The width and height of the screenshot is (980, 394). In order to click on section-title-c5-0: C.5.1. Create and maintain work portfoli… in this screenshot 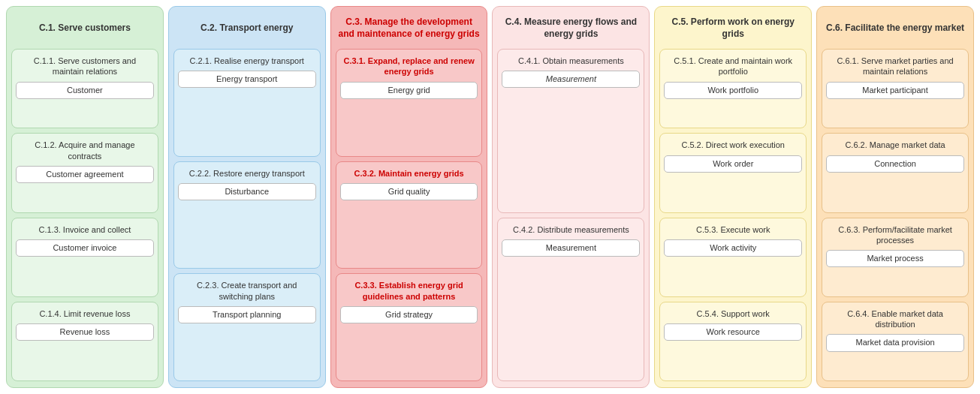, I will do `click(733, 66)`.